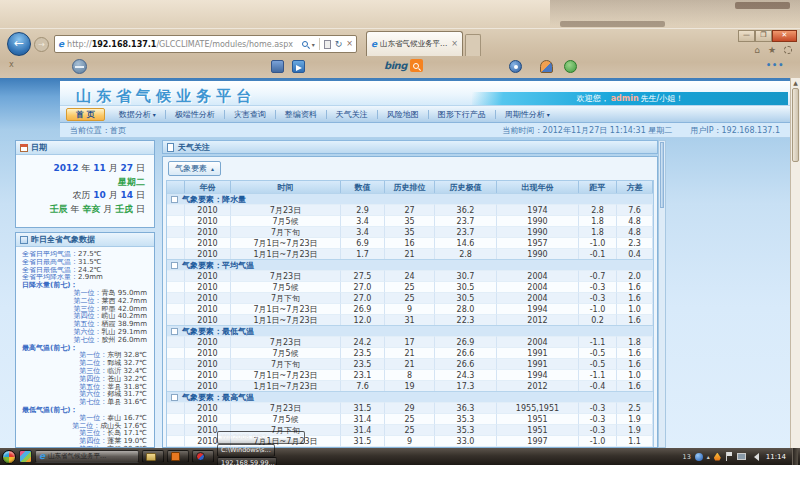  Describe the element at coordinates (286, 286) in the screenshot. I see `table-cell: 7月5候` at that location.